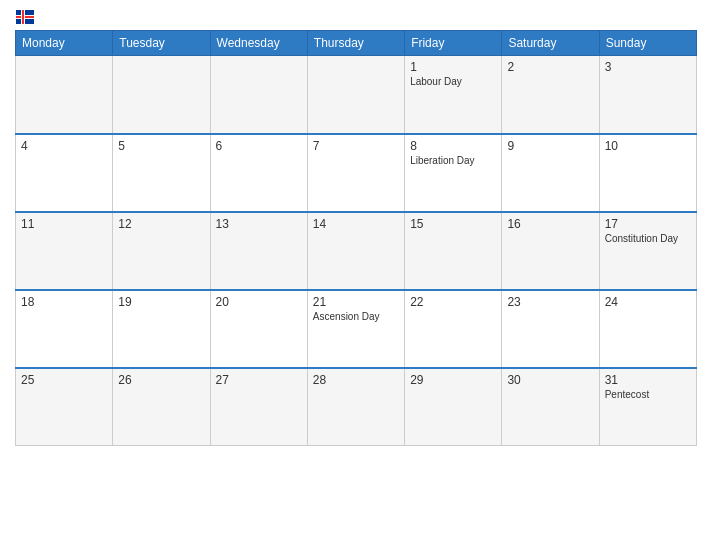 The width and height of the screenshot is (712, 550). What do you see at coordinates (648, 394) in the screenshot?
I see `holiday-name: Pentecost` at bounding box center [648, 394].